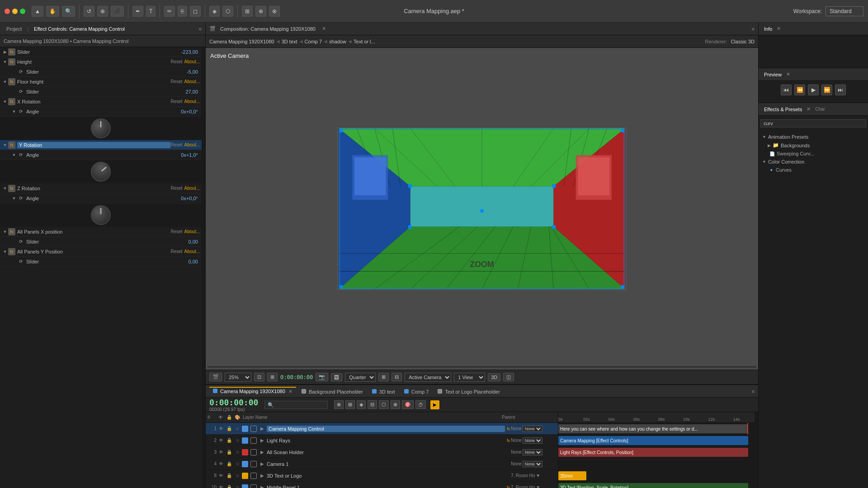 The image size is (868, 488). I want to click on prop-row-4: ⟳Slider27,00, so click(101, 92).